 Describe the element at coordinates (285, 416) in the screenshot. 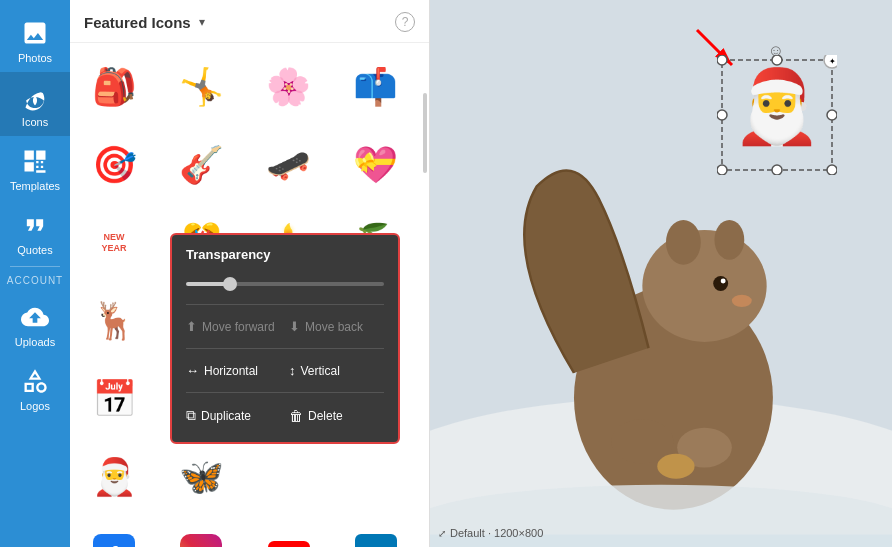

I see `edit-actions-row: ⧉ Duplicate 🗑 Delete` at that location.